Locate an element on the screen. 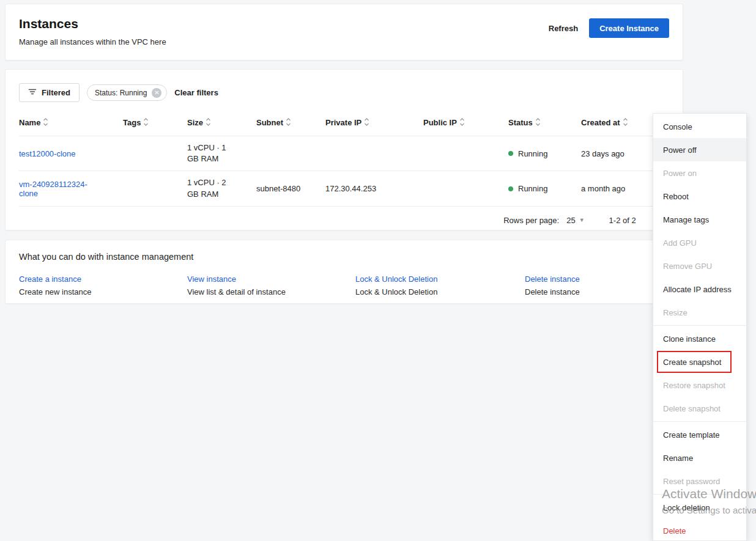 The image size is (756, 541). filtered-button: Filtered is located at coordinates (49, 93).